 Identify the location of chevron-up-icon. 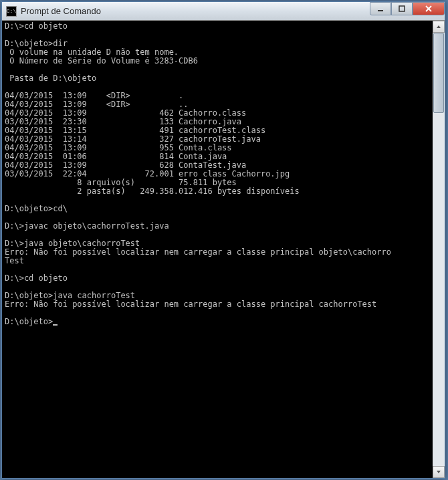
(439, 27).